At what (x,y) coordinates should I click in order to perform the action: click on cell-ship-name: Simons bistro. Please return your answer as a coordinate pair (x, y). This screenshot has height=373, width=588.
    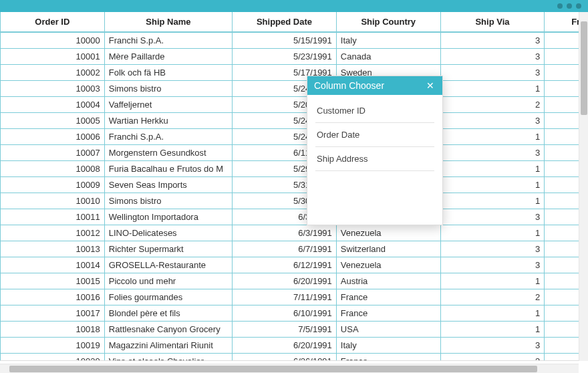
    Looking at the image, I should click on (168, 201).